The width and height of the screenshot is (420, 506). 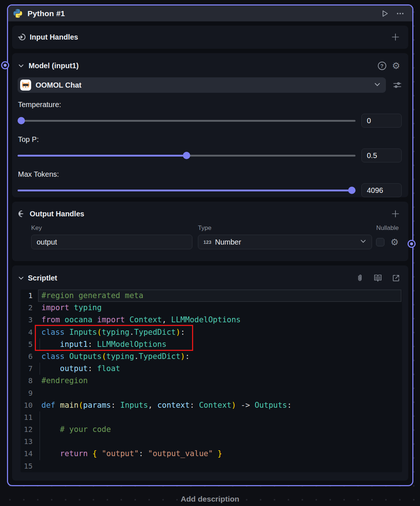 What do you see at coordinates (211, 296) in the screenshot?
I see `code-line: 1#region generated meta` at bounding box center [211, 296].